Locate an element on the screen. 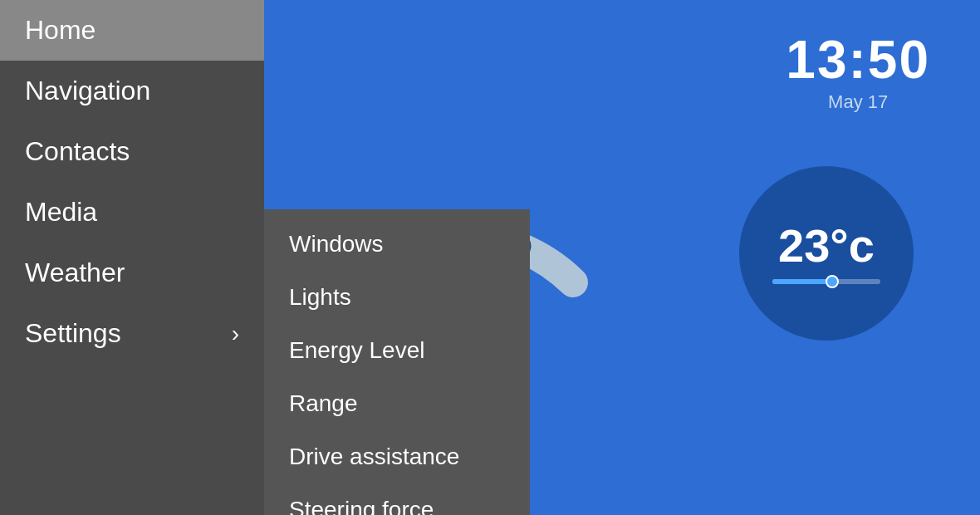 This screenshot has width=980, height=515. slider-thumb is located at coordinates (832, 282).